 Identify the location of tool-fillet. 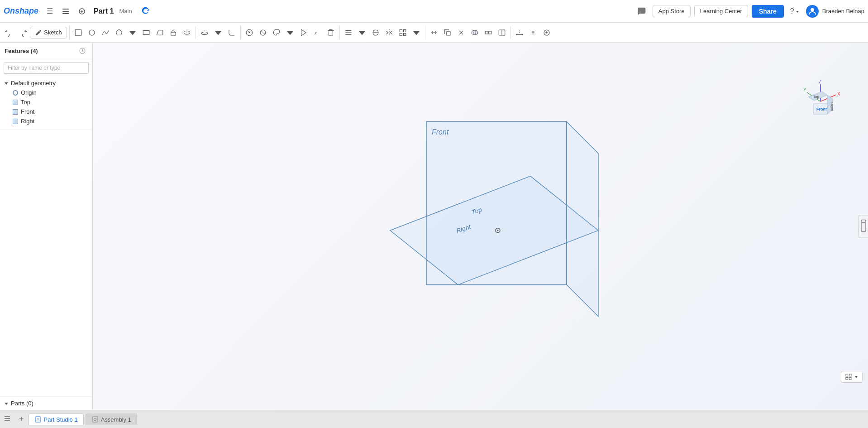
(232, 33).